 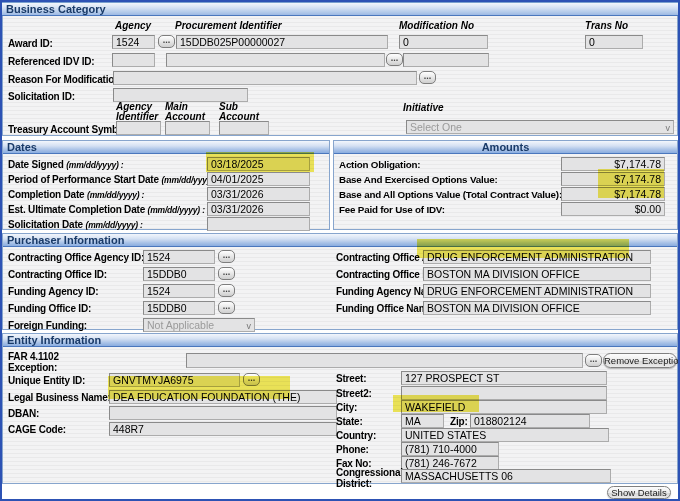 What do you see at coordinates (180, 325) in the screenshot?
I see `foreign-funding-value: Not Applicable` at bounding box center [180, 325].